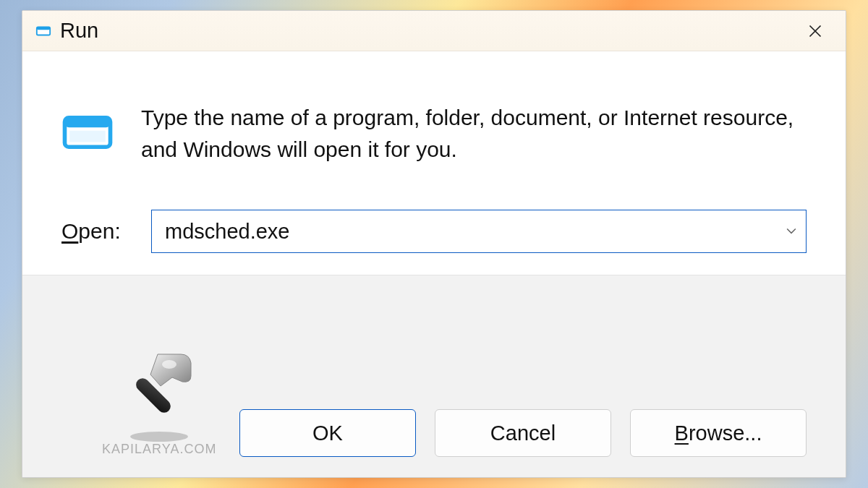  What do you see at coordinates (328, 433) in the screenshot?
I see `ok-button: OK` at bounding box center [328, 433].